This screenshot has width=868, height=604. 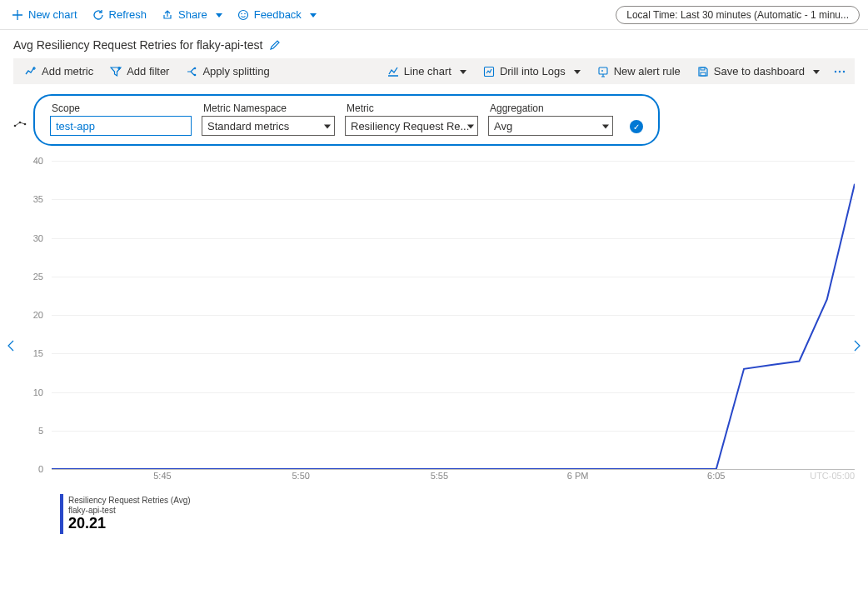 What do you see at coordinates (840, 72) in the screenshot?
I see `ellipsis-icon` at bounding box center [840, 72].